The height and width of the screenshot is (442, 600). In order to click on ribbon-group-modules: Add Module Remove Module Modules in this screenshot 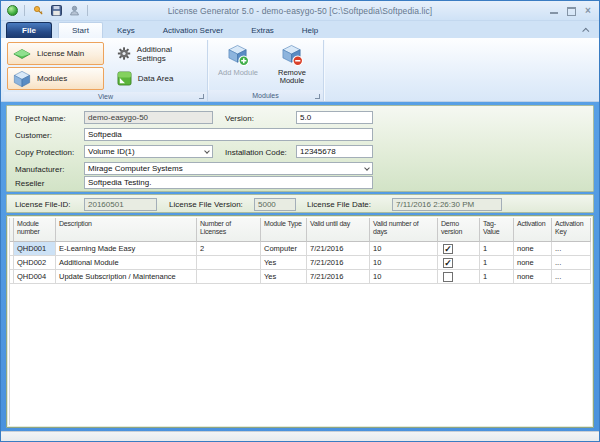, I will do `click(266, 70)`.